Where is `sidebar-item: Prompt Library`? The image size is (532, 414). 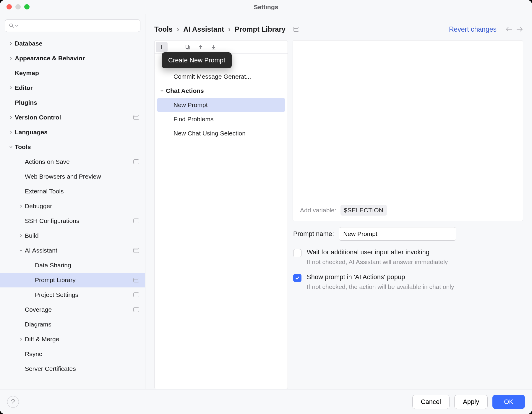 sidebar-item: Prompt Library is located at coordinates (73, 280).